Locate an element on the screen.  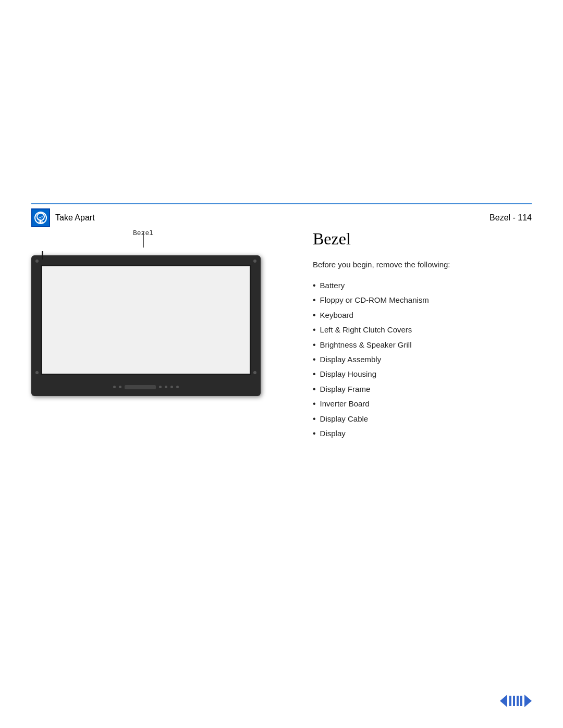
left-panel: Bezel is located at coordinates (162, 335).